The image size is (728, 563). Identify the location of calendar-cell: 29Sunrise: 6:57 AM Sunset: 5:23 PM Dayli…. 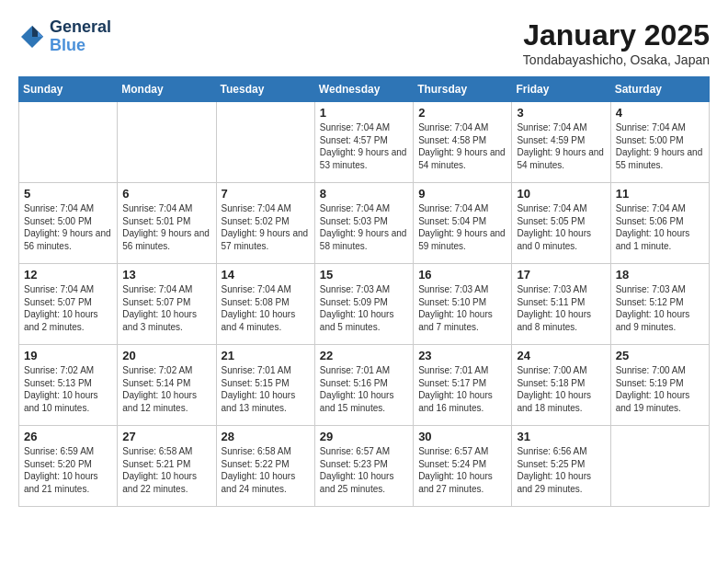
(364, 466).